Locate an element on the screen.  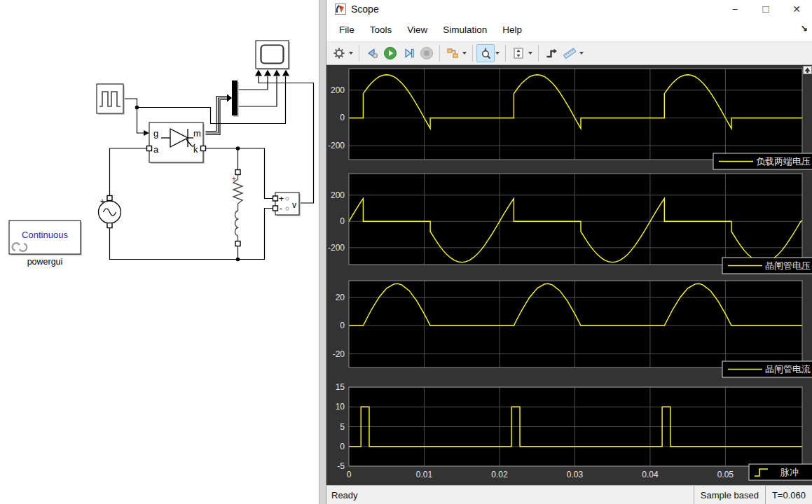
thyristor-block: g m a k is located at coordinates (175, 143).